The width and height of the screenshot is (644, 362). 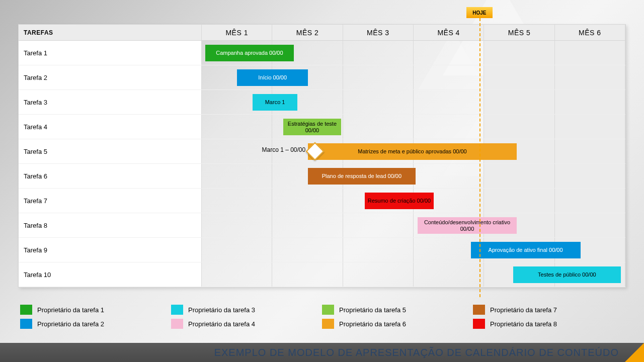 I want to click on task-label: Tarefa 2, so click(x=110, y=77).